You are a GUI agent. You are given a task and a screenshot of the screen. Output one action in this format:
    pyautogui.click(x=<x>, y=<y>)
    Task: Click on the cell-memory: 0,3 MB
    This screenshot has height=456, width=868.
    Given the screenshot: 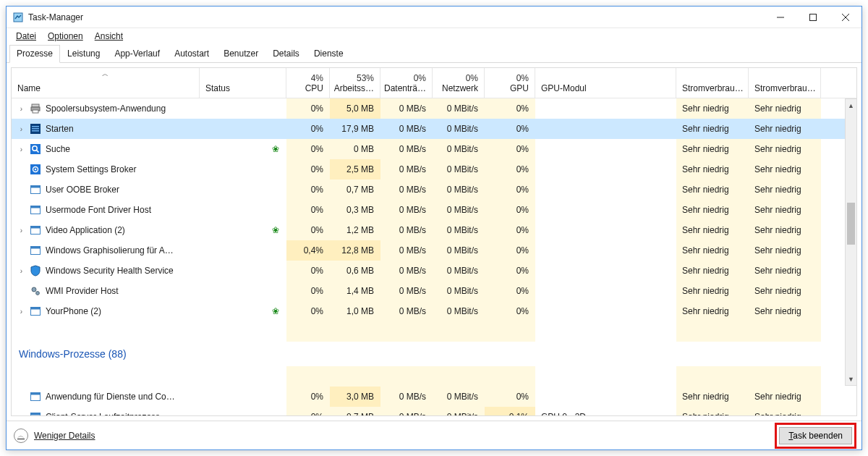 What is the action you would take?
    pyautogui.click(x=355, y=210)
    